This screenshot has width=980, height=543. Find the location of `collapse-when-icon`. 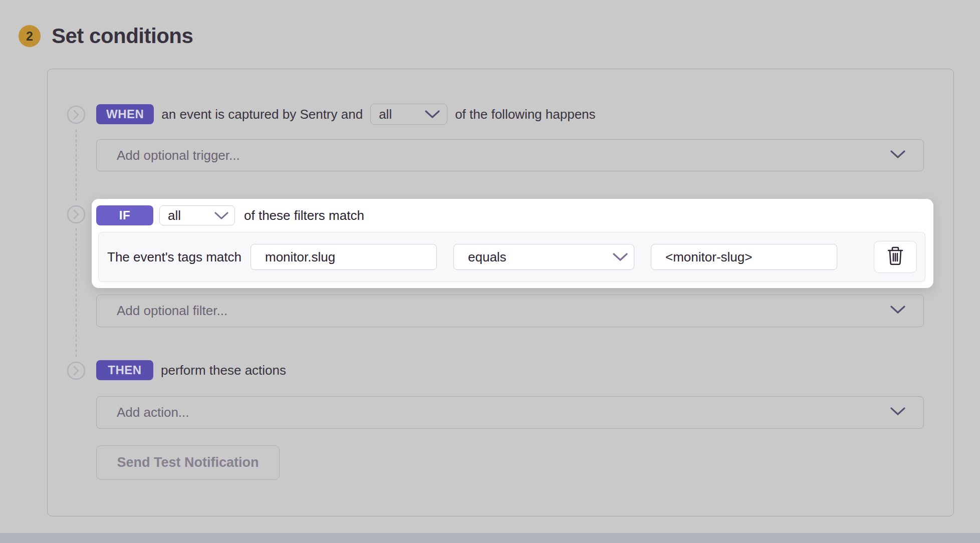

collapse-when-icon is located at coordinates (76, 115).